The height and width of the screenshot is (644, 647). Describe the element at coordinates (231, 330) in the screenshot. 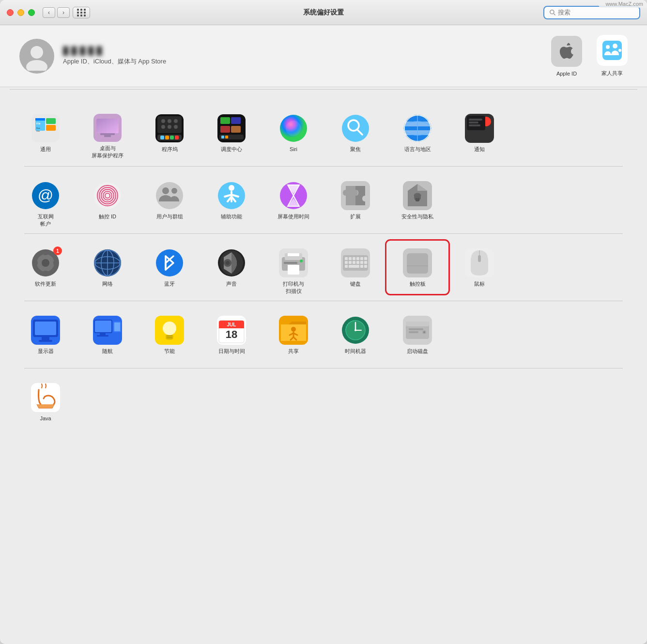

I see `date-time-icon: JUL 18` at that location.